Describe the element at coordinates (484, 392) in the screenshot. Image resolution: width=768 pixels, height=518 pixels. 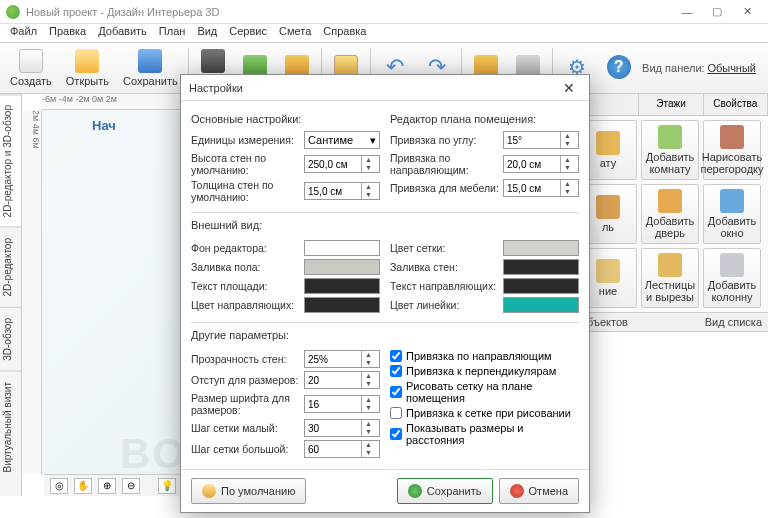
I see `cb-draw-grid: Рисовать сетку на плане помещения` at that location.